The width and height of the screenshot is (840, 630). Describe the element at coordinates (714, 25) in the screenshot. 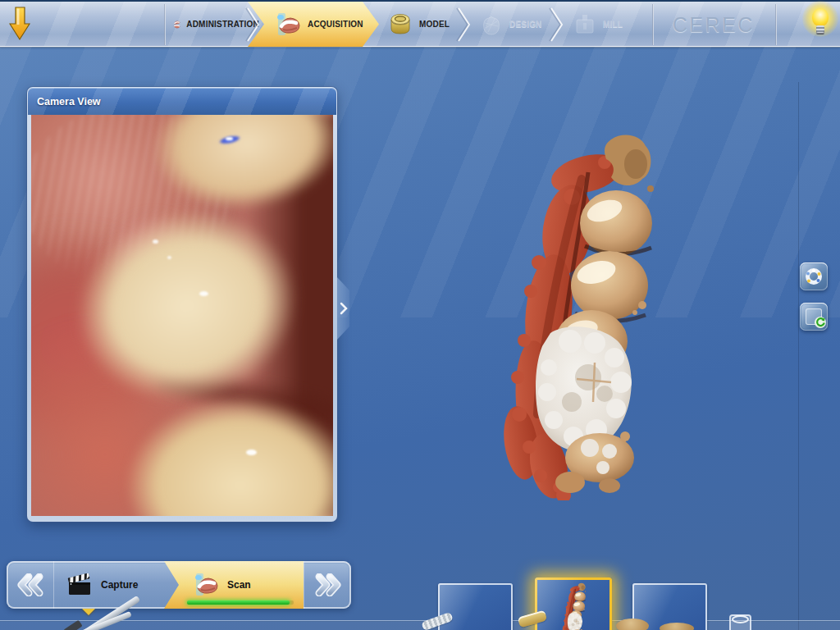

I see `brand-logo: CEREC` at that location.